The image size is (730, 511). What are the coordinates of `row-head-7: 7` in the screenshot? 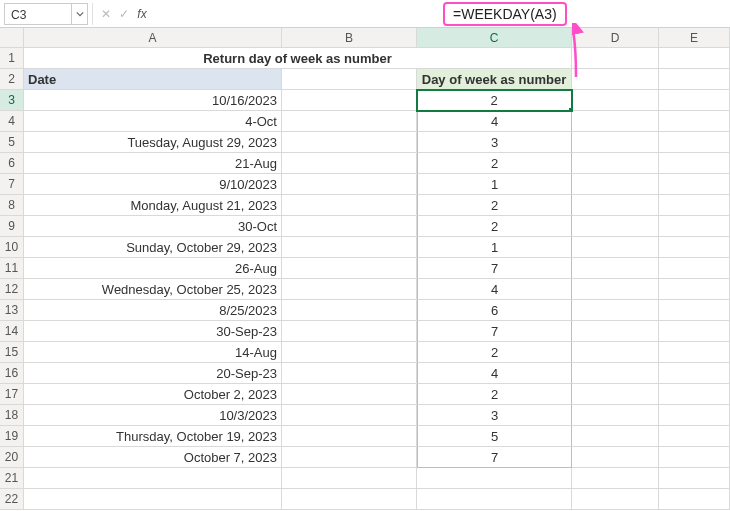 It's located at (12, 184).